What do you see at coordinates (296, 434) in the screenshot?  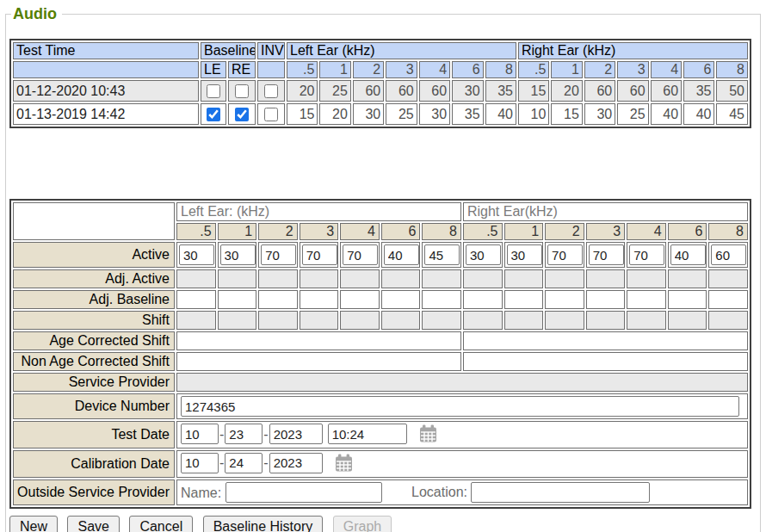 I see `test-date-year-input` at bounding box center [296, 434].